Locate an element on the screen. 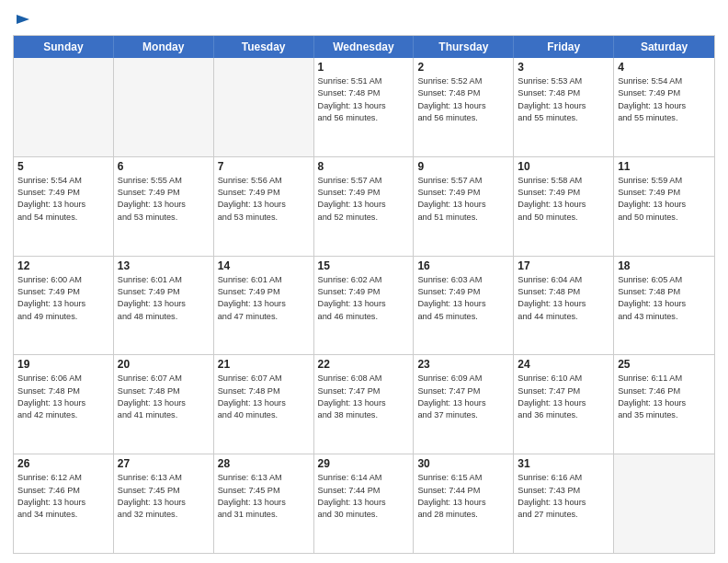 This screenshot has width=728, height=563. cell-line-3: and 44 minutes. is located at coordinates (563, 316).